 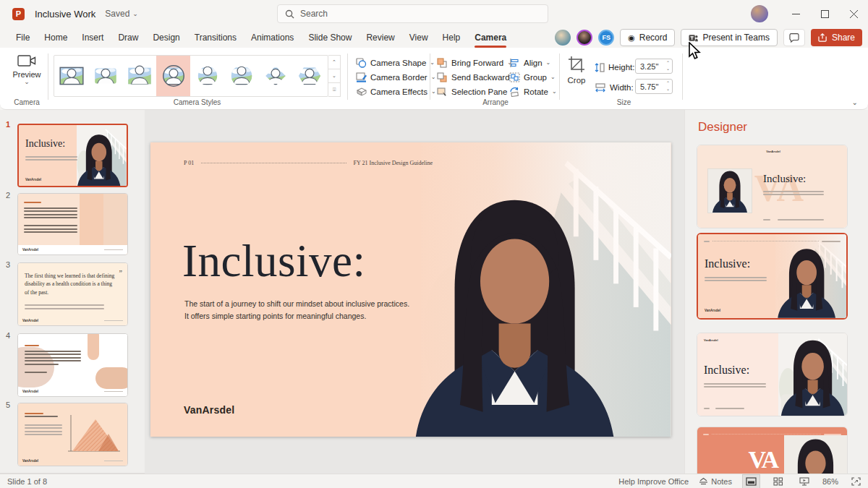 I want to click on save-status-dropdown: Saved ⌄, so click(x=122, y=14).